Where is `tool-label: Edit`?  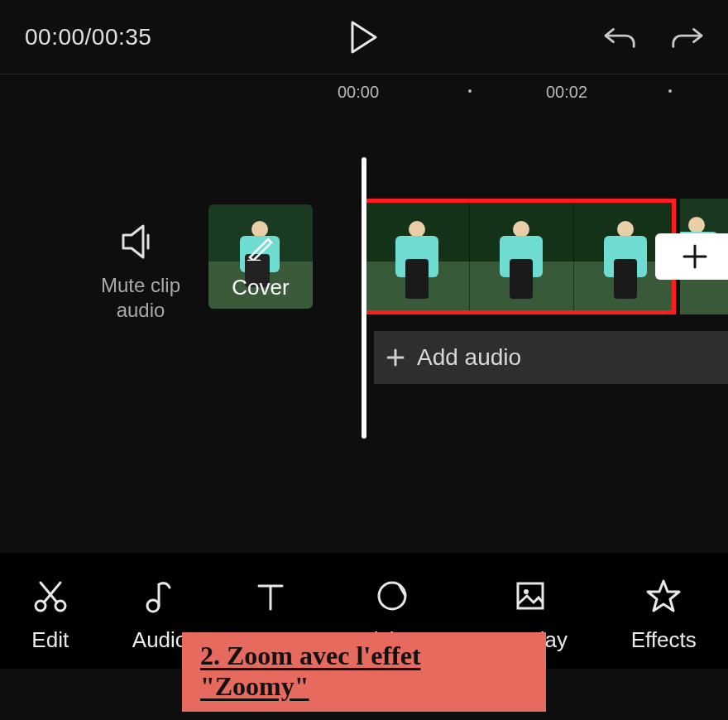 tool-label: Edit is located at coordinates (50, 641).